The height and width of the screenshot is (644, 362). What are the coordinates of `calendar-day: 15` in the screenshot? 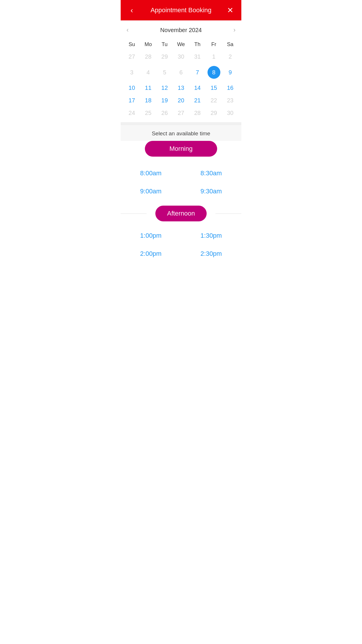 It's located at (214, 88).